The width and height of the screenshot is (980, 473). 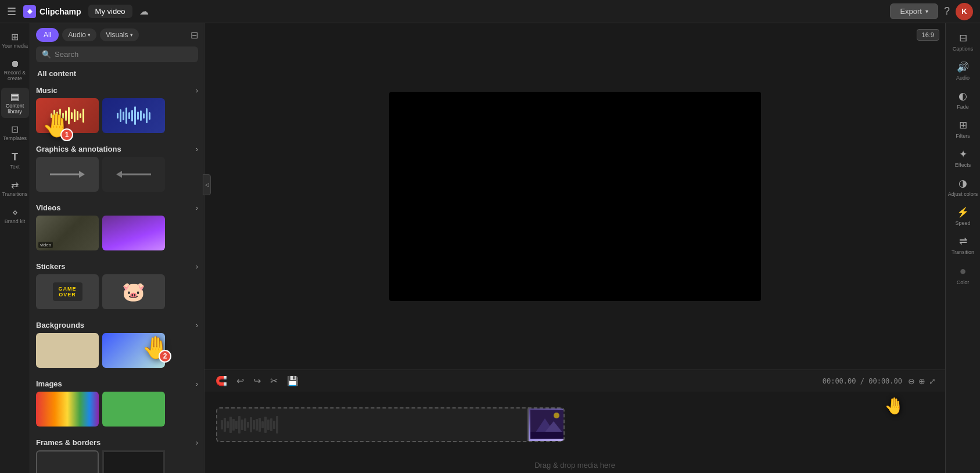 I want to click on section-videos-header: Videos ›, so click(x=117, y=208).